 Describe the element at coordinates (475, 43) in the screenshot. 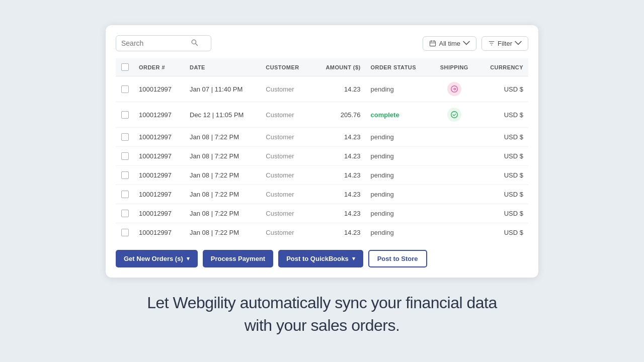

I see `toolbar-right: All time Filter` at that location.